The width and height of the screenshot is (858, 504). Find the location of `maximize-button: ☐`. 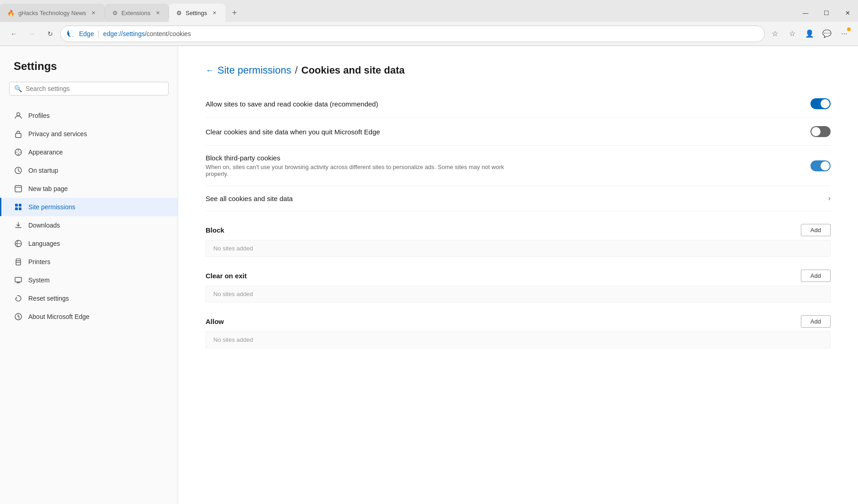

maximize-button: ☐ is located at coordinates (826, 13).